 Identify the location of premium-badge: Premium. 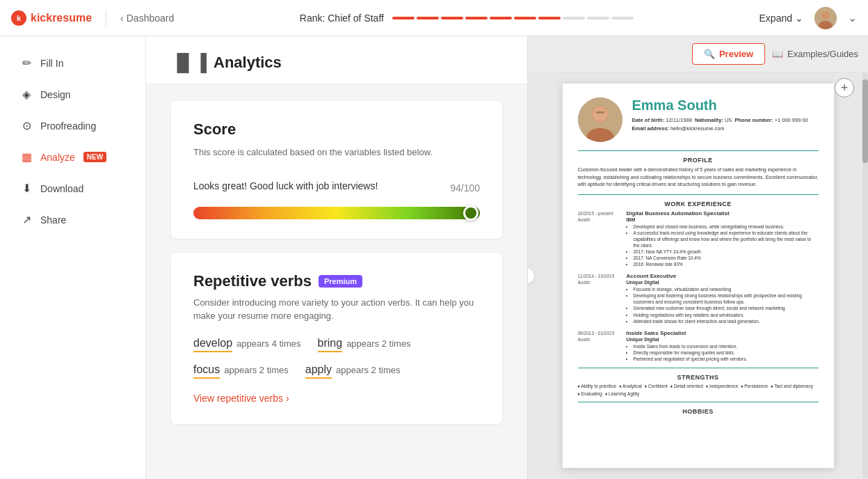
(341, 281).